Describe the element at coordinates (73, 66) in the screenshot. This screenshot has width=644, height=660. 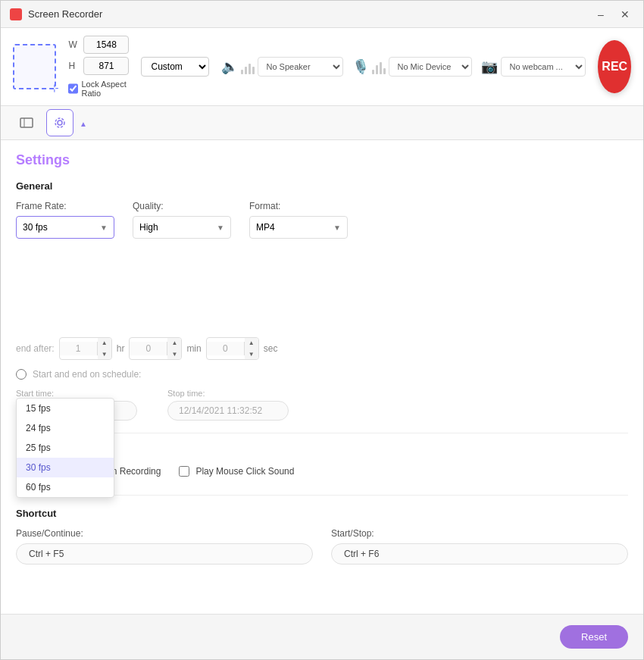
I see `height-label: H` at that location.